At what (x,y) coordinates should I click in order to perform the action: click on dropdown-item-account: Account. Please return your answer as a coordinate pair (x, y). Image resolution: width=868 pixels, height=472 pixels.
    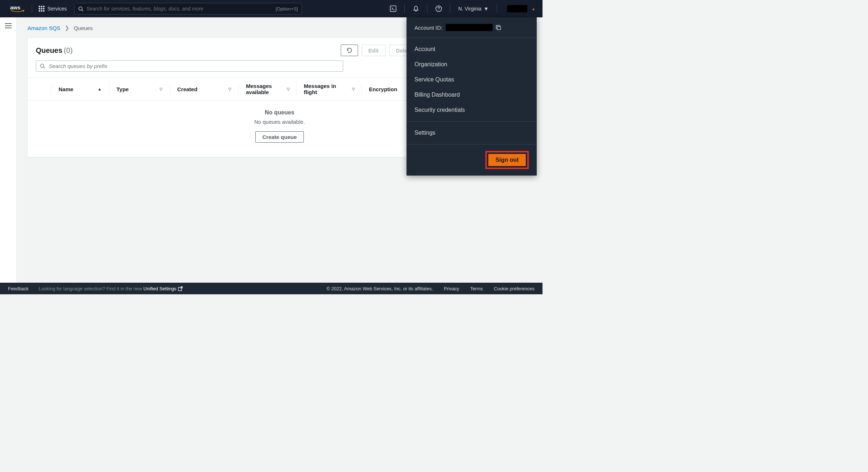
    Looking at the image, I should click on (472, 49).